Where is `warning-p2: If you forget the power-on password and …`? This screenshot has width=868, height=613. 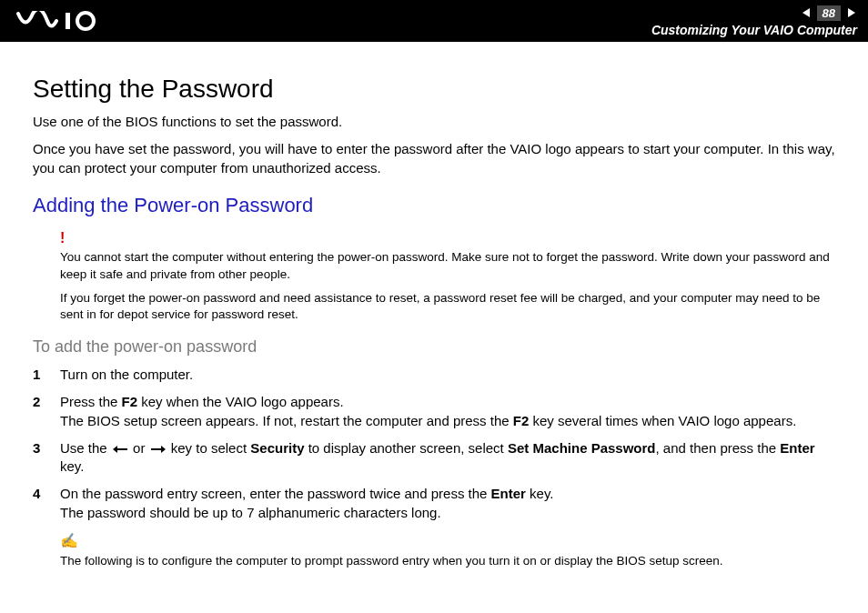
warning-p2: If you forget the power-on password and … is located at coordinates (448, 306).